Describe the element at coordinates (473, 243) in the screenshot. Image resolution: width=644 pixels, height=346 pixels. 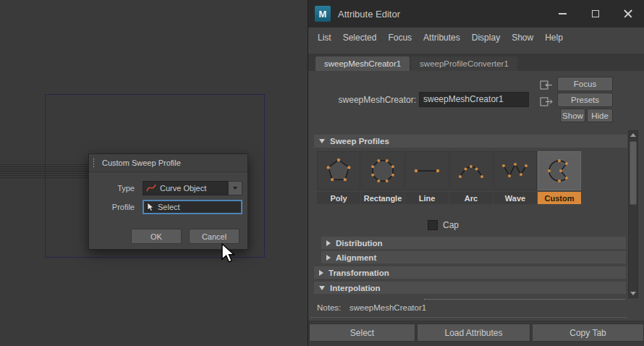
I see `section-distribution: Distribution` at that location.